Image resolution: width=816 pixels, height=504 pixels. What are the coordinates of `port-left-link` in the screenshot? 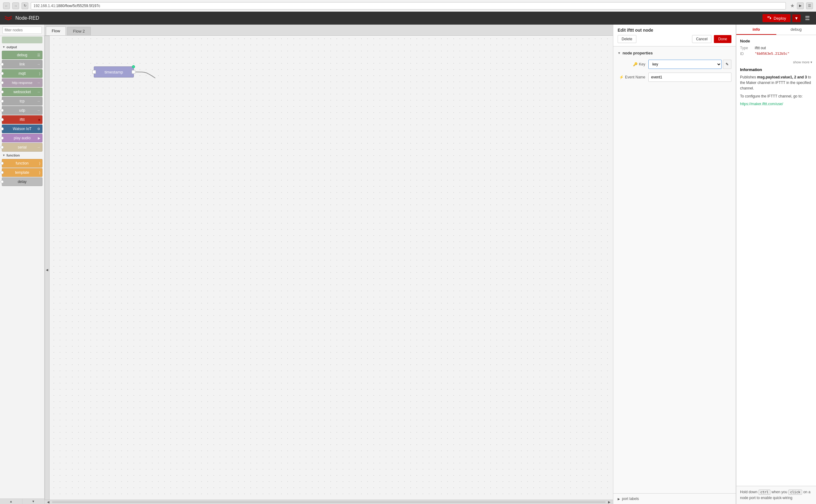 It's located at (2, 64).